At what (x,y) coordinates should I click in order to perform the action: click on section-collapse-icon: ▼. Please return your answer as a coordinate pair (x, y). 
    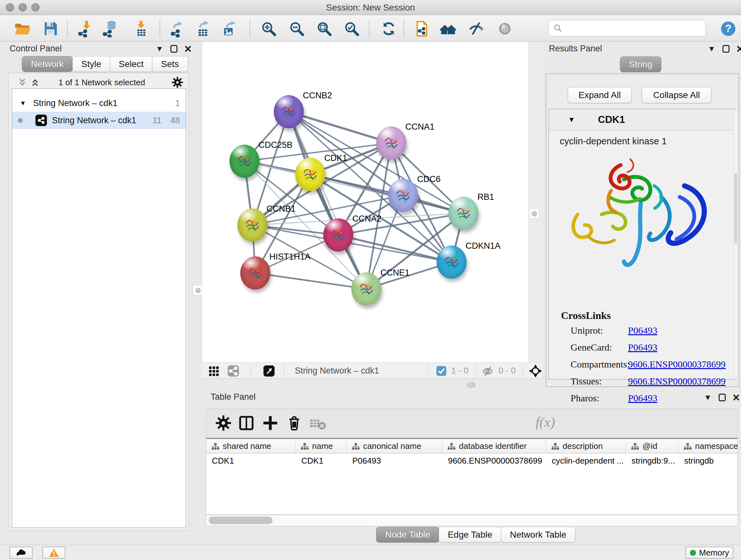
    Looking at the image, I should click on (571, 120).